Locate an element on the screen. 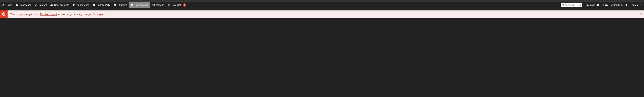 The height and width of the screenshot is (97, 644). flexible-layout-link: Flexible Layout is located at coordinates (48, 14).